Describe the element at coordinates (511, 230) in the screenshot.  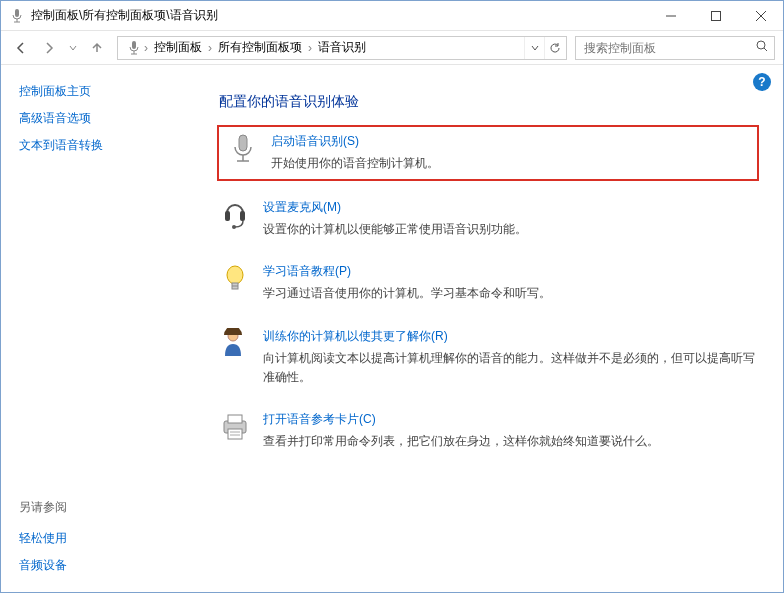
I see `option-desc: 设置你的计算机以便能够正常使用语音识别功能。` at that location.